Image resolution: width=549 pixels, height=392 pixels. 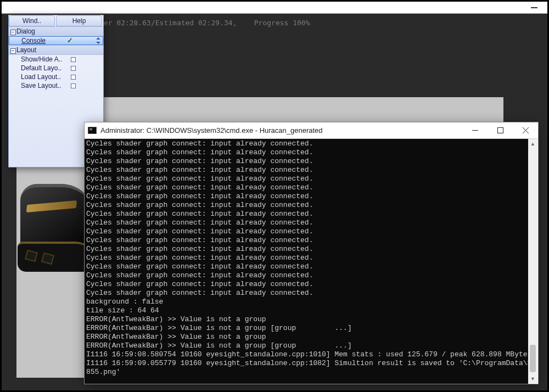 What do you see at coordinates (41, 68) in the screenshot?
I see `menu-item-label: Default Layo..` at bounding box center [41, 68].